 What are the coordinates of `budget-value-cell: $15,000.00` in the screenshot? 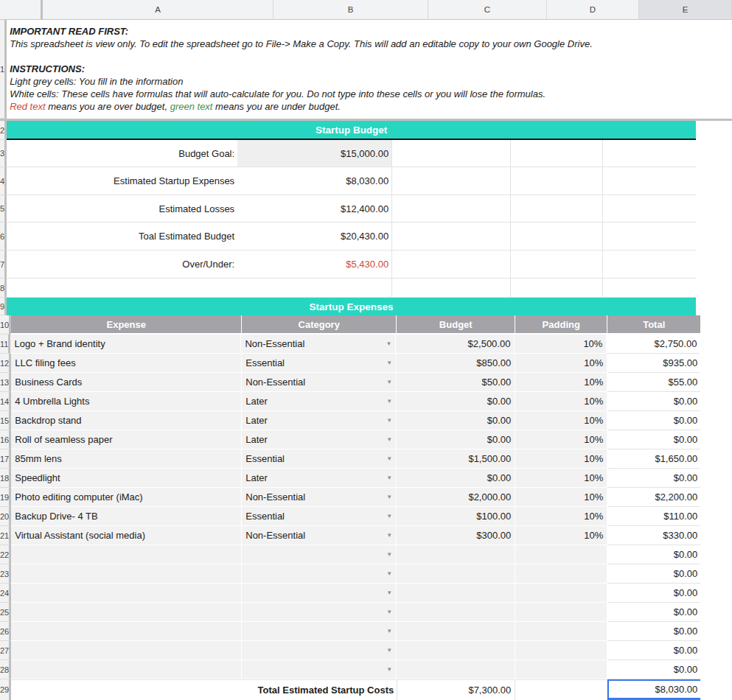 It's located at (315, 153).